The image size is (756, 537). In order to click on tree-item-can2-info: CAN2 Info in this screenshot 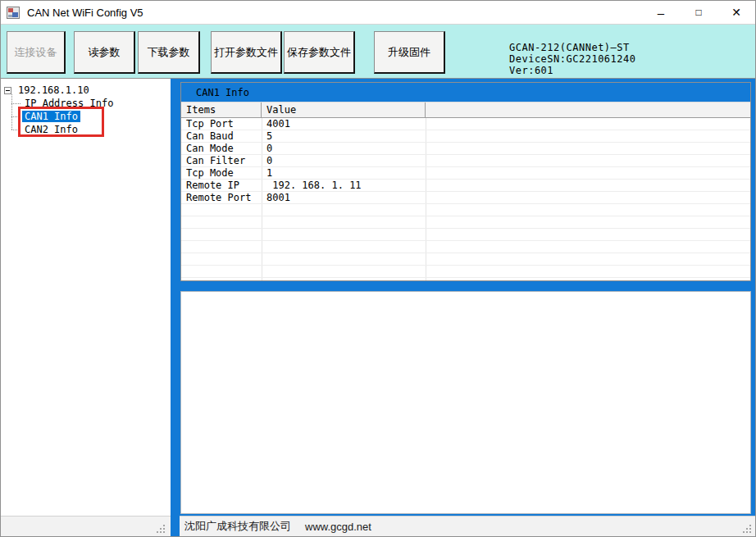, I will do `click(90, 130)`.